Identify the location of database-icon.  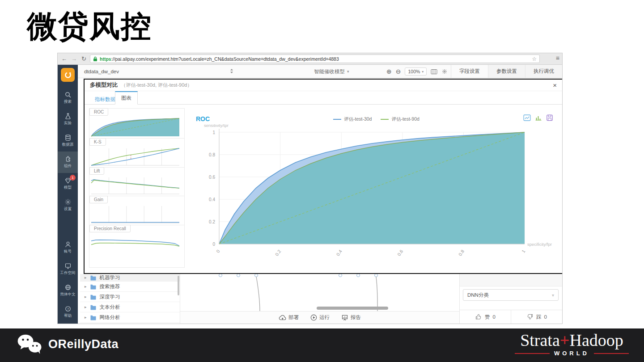
(68, 138).